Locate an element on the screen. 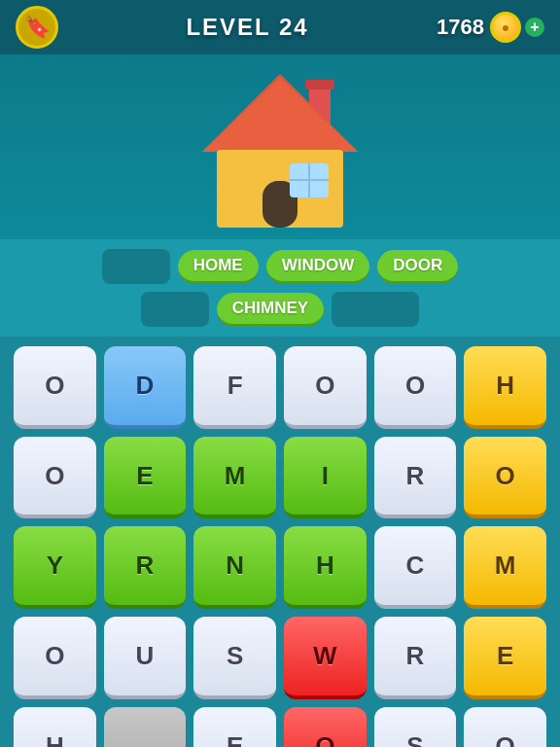 The height and width of the screenshot is (747, 560). grid-cell-2-0: Y is located at coordinates (54, 568).